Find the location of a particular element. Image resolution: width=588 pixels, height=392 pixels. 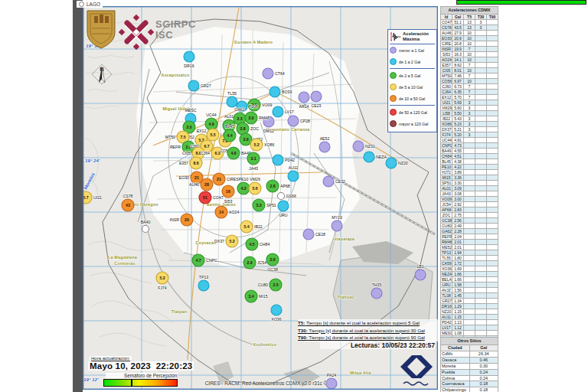

lago-layer-toggle: LAGO is located at coordinates (90, 5).